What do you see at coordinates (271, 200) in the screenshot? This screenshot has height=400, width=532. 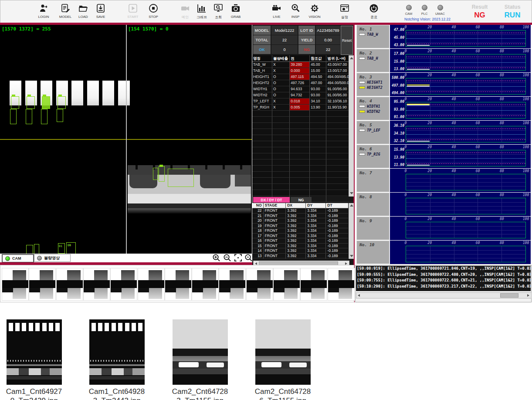 I see `tab-dx-dy-dt: DX / DY / DT` at bounding box center [271, 200].